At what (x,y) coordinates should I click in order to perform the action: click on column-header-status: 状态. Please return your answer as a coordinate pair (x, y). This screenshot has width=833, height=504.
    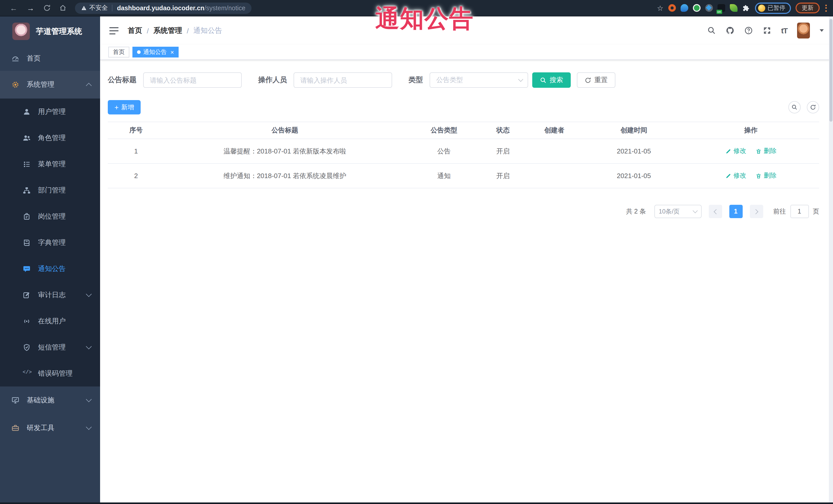
    Looking at the image, I should click on (503, 130).